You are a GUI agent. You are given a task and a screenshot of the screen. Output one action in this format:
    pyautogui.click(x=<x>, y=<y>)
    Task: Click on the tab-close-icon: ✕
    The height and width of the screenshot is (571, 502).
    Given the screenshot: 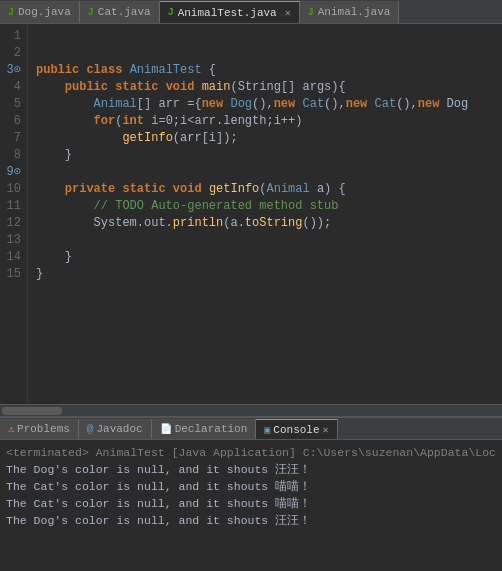 What is the action you would take?
    pyautogui.click(x=288, y=13)
    